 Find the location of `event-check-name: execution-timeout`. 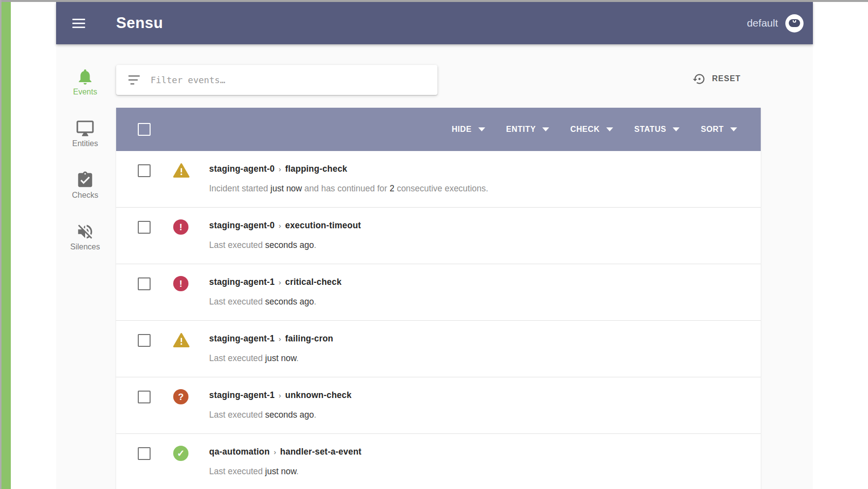

event-check-name: execution-timeout is located at coordinates (323, 225).